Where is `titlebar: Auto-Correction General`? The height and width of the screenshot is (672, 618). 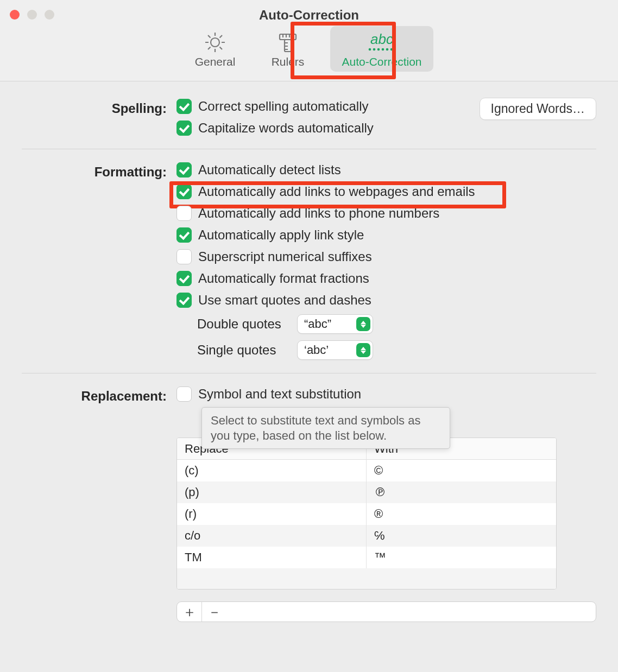
titlebar: Auto-Correction General is located at coordinates (309, 41).